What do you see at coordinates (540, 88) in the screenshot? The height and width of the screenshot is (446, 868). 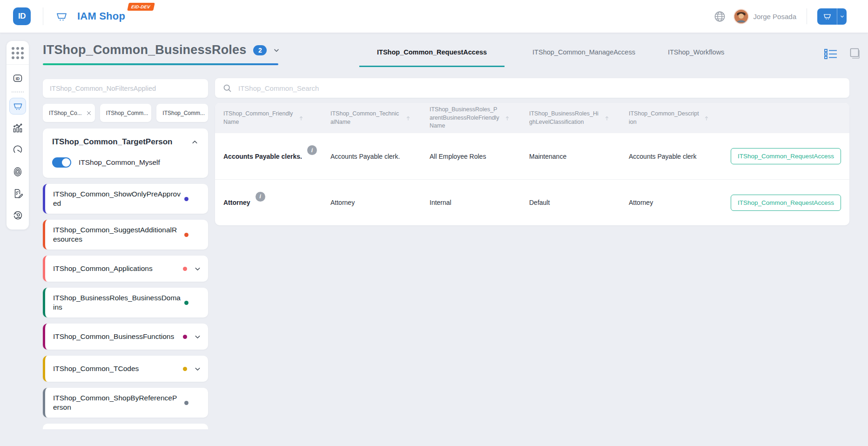 I see `search-input` at bounding box center [540, 88].